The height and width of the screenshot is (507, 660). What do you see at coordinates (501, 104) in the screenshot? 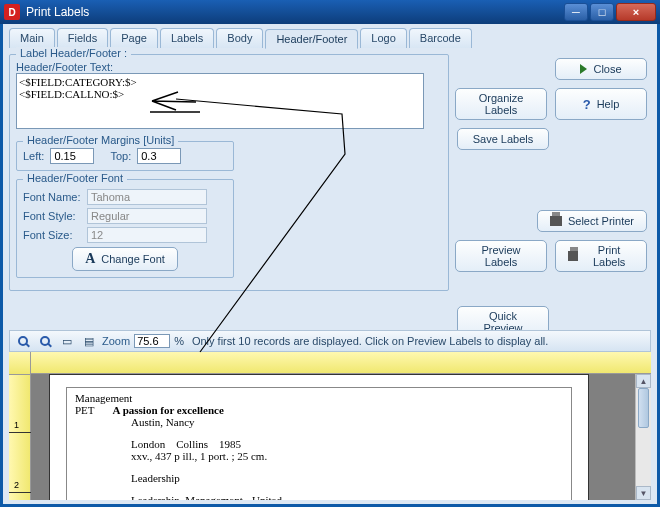
I see `organize-labels-button: Organize Labels` at bounding box center [501, 104].